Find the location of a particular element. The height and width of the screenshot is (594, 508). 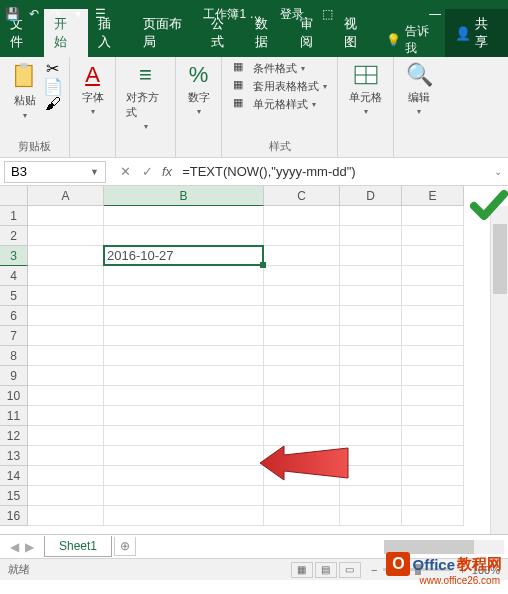

cell-B13 is located at coordinates (184, 456).